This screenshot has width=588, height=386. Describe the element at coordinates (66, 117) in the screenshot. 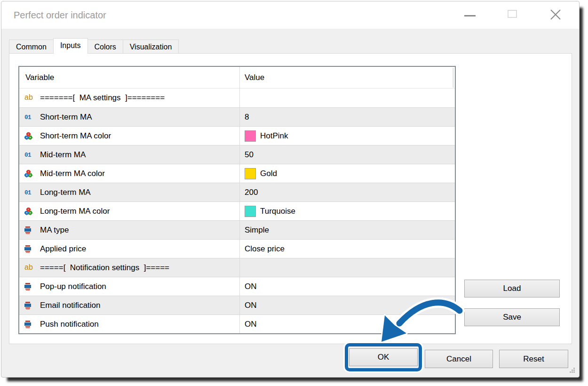

I see `param-label: Short-term MA` at that location.